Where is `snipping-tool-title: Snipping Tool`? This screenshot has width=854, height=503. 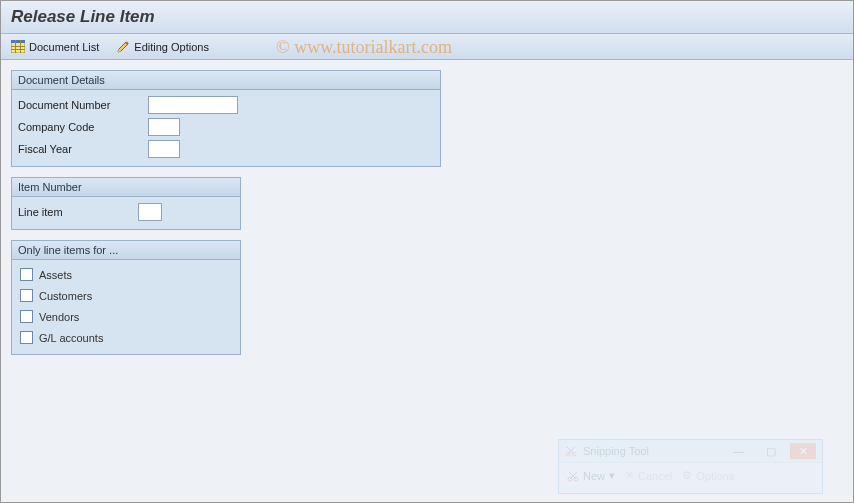 snipping-tool-title: Snipping Tool is located at coordinates (652, 451).